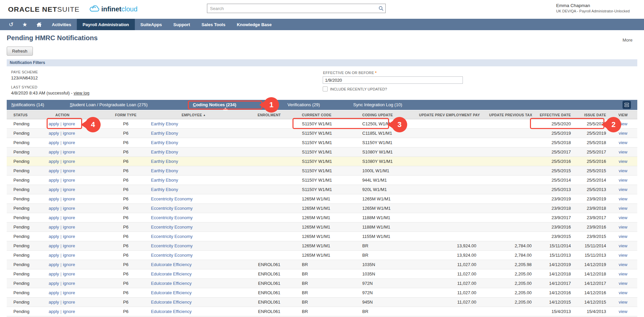  Describe the element at coordinates (556, 115) in the screenshot. I see `column-header-effective-date: EFFECTIVE DATE` at that location.